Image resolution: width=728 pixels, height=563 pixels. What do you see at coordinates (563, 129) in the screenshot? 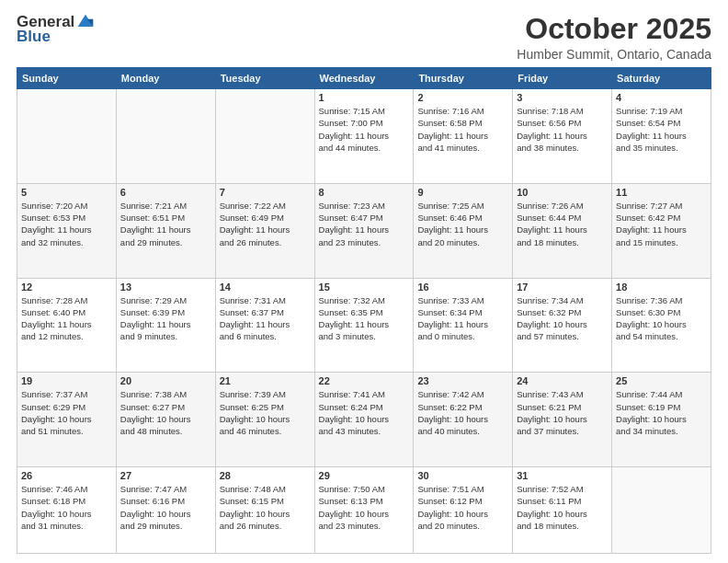
I see `day-info: Sunrise: 7:18 AM Sunset: 6:56 PM Dayligh…` at bounding box center [563, 129].